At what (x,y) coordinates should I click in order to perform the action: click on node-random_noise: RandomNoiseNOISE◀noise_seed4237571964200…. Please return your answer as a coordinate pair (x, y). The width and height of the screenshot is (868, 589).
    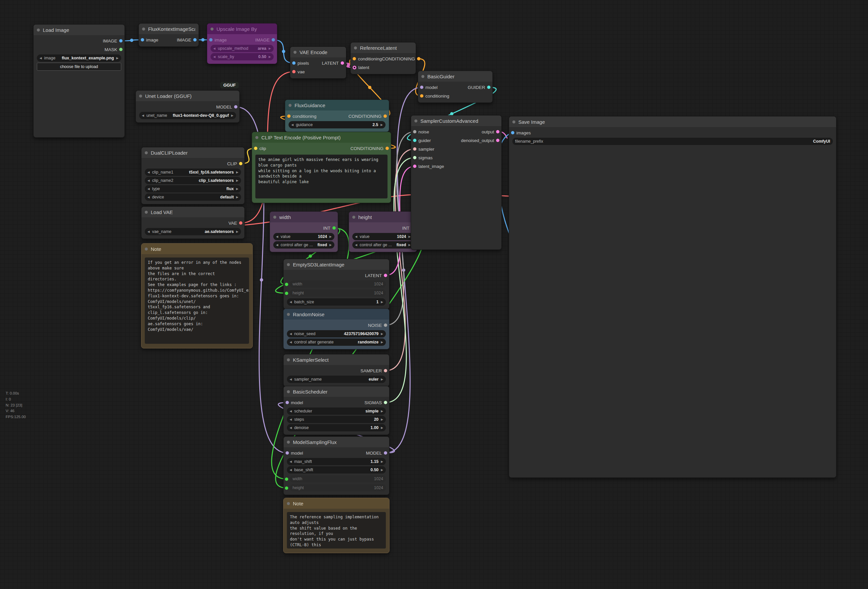
    Looking at the image, I should click on (336, 329).